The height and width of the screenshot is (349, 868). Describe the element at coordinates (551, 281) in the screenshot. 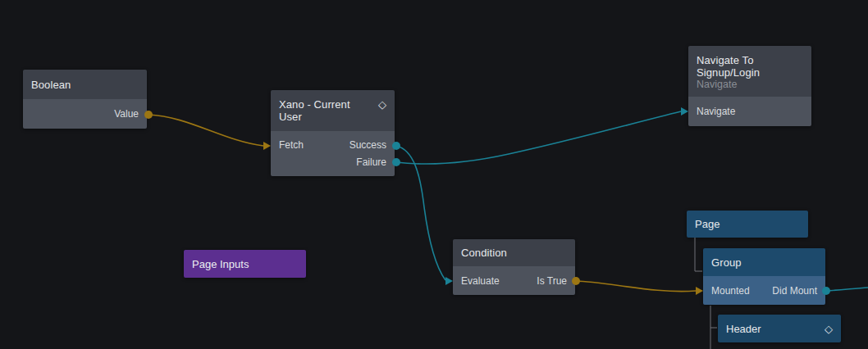

I see `port-is-true-output: Is True` at that location.